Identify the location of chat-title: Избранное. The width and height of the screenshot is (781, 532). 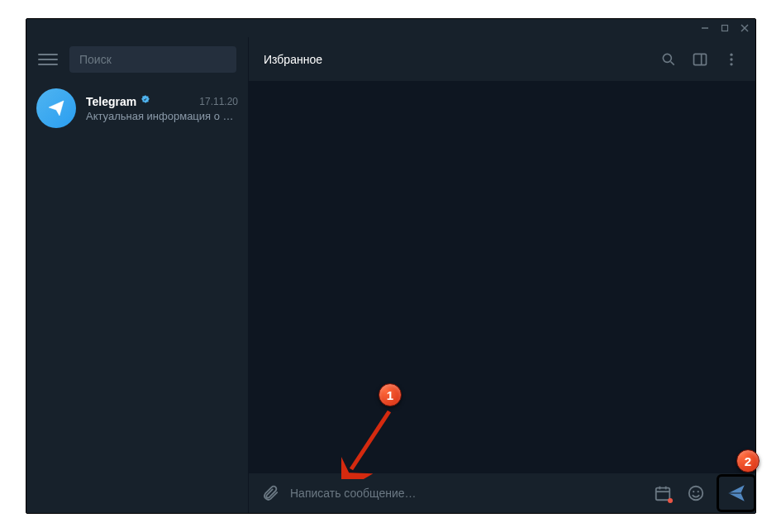
(455, 59).